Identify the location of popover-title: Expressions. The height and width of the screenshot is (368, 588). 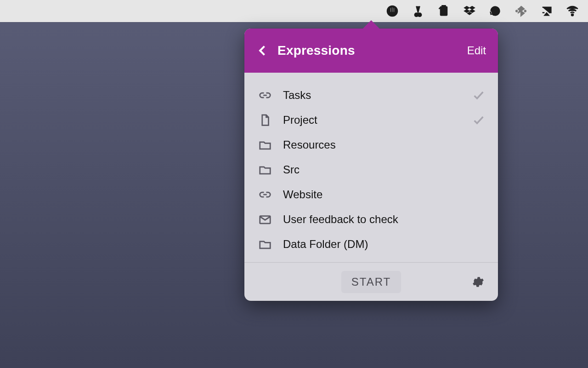
(372, 51).